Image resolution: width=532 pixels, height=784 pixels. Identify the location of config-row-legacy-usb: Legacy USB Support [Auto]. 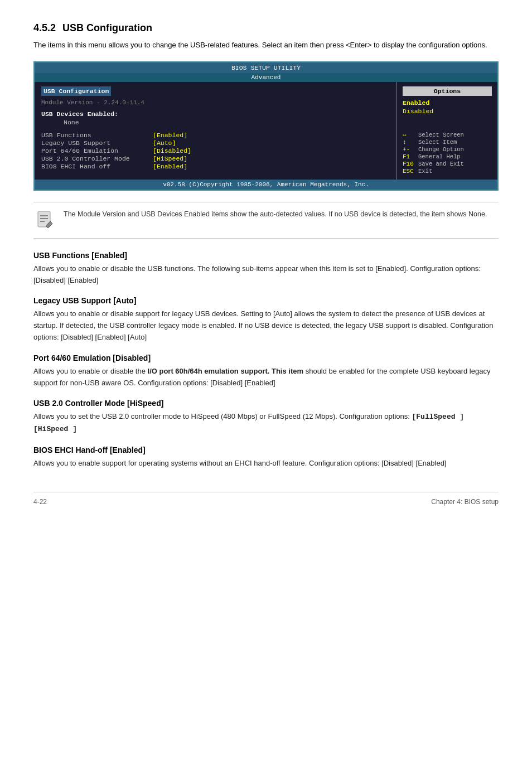
(215, 143).